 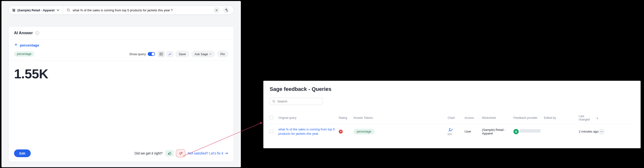 I want to click on col-rating: Rating, so click(x=346, y=118).